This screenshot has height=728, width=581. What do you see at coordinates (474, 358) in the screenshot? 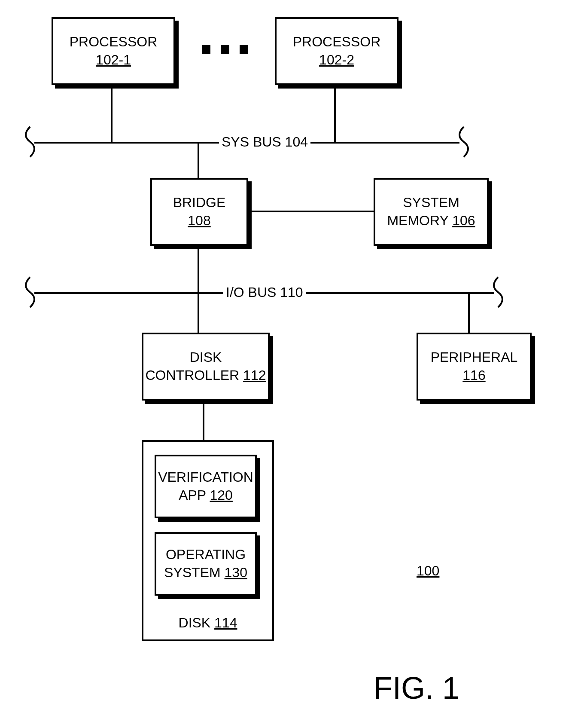
I see `block-peripheral-label: PERIPHERAL` at bounding box center [474, 358].